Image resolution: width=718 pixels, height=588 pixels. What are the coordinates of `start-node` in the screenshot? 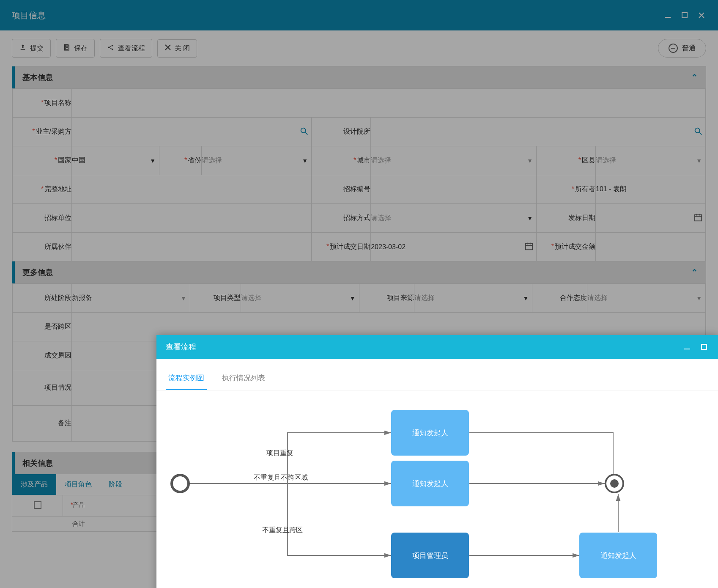 It's located at (180, 484).